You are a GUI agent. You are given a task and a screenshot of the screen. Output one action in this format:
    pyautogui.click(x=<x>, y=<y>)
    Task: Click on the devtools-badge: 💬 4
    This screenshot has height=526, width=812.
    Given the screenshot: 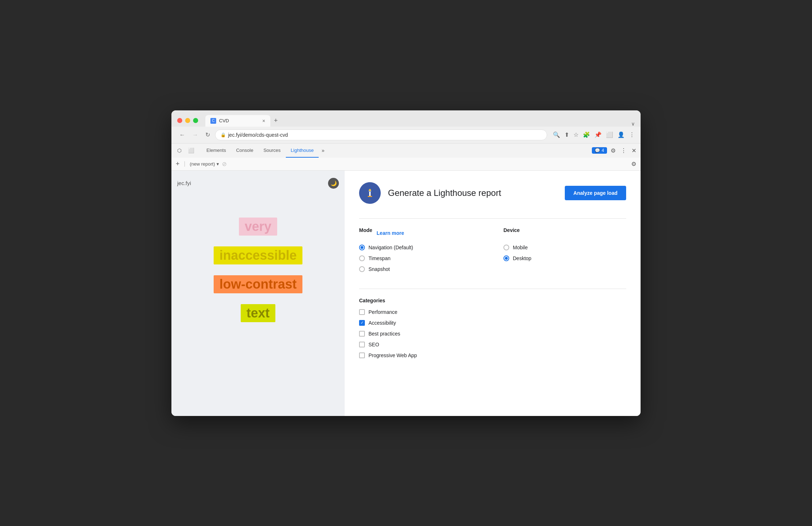 What is the action you would take?
    pyautogui.click(x=599, y=150)
    